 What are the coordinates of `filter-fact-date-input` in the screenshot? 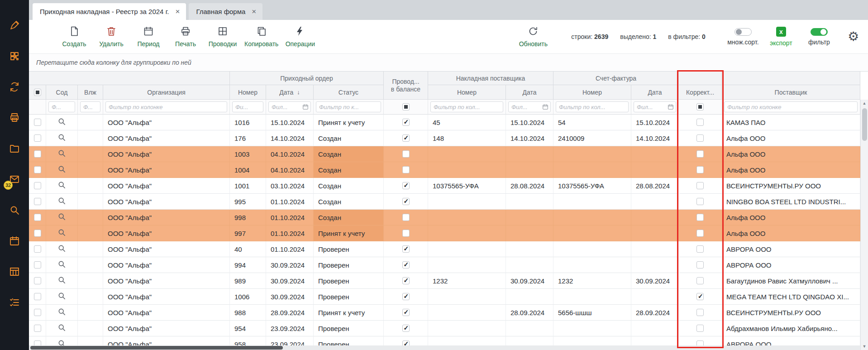 It's located at (655, 107).